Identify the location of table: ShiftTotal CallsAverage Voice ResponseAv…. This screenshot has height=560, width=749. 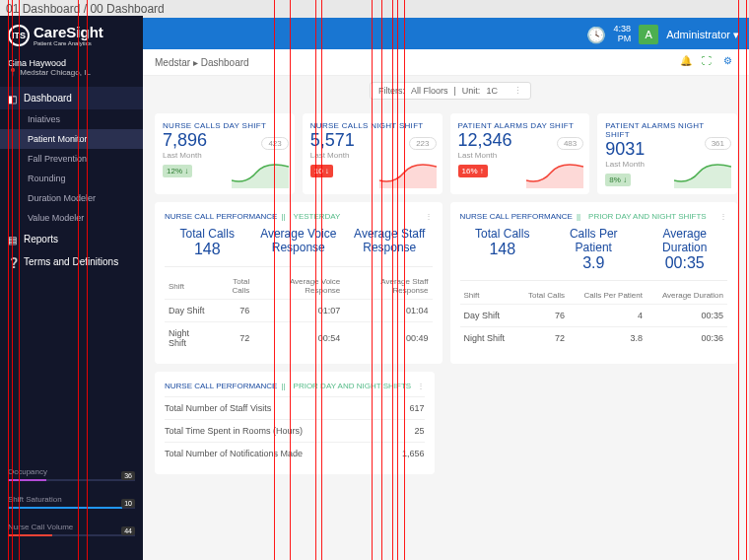
(299, 314).